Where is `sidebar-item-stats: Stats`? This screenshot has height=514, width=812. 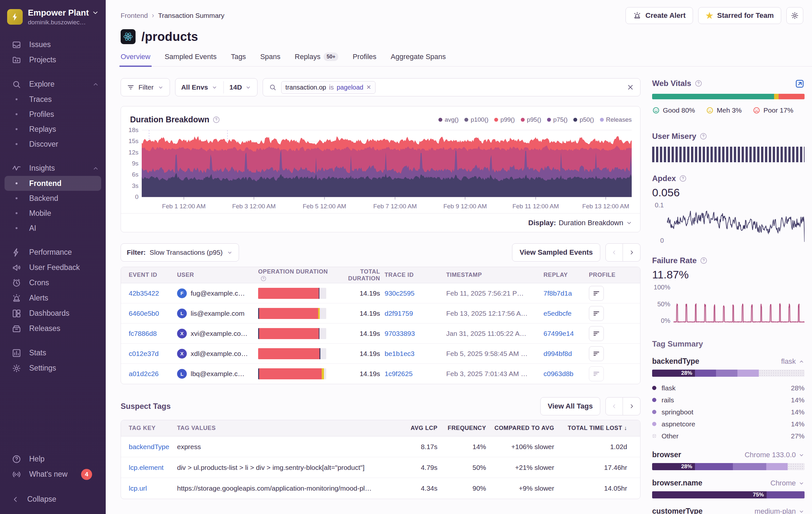
sidebar-item-stats: Stats is located at coordinates (53, 353).